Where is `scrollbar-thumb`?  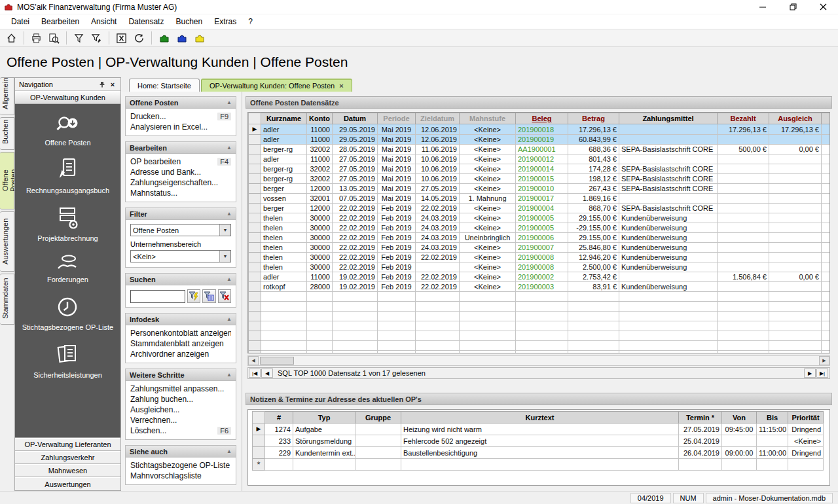
scrollbar-thumb is located at coordinates (277, 361).